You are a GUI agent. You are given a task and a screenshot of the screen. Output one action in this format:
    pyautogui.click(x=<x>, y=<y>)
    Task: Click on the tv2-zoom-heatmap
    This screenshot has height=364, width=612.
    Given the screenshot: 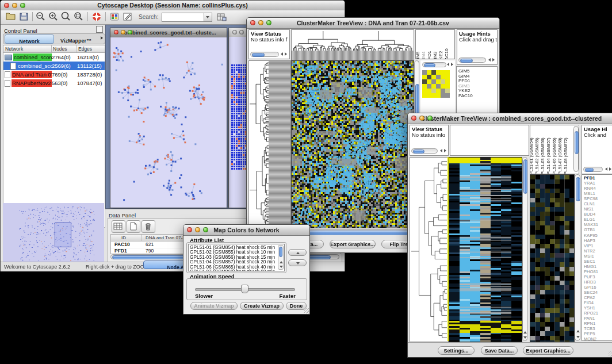 What is the action you would take?
    pyautogui.click(x=552, y=258)
    